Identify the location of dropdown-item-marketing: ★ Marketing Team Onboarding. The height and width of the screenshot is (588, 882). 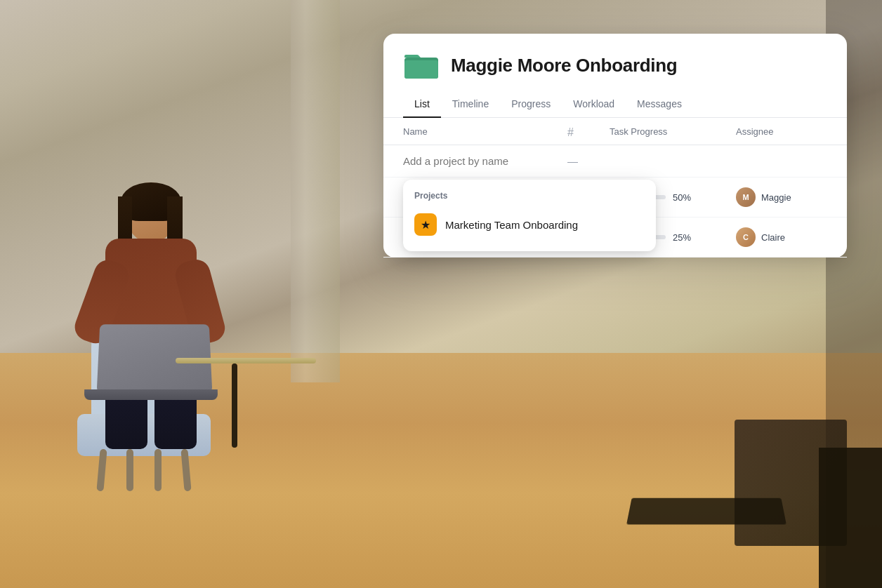
(529, 225).